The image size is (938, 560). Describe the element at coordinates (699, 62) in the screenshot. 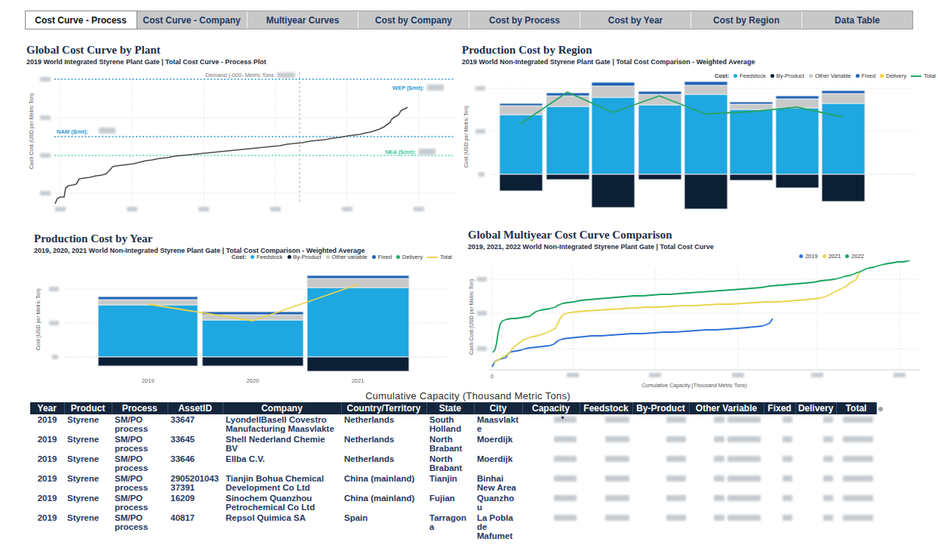

I see `chart-subtitle: 2019 World Non-Integrated Styrene Plant …` at that location.